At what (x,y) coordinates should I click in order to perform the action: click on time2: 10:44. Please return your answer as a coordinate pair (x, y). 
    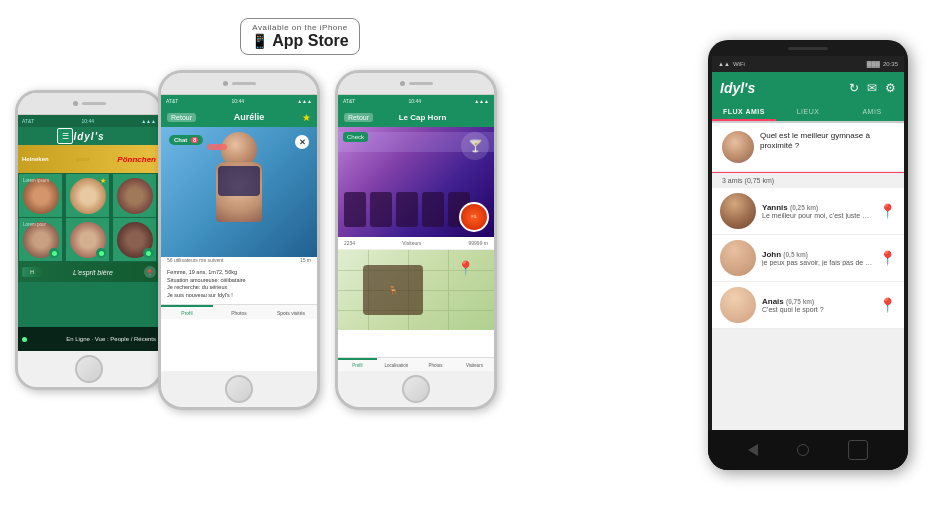
    Looking at the image, I should click on (238, 101).